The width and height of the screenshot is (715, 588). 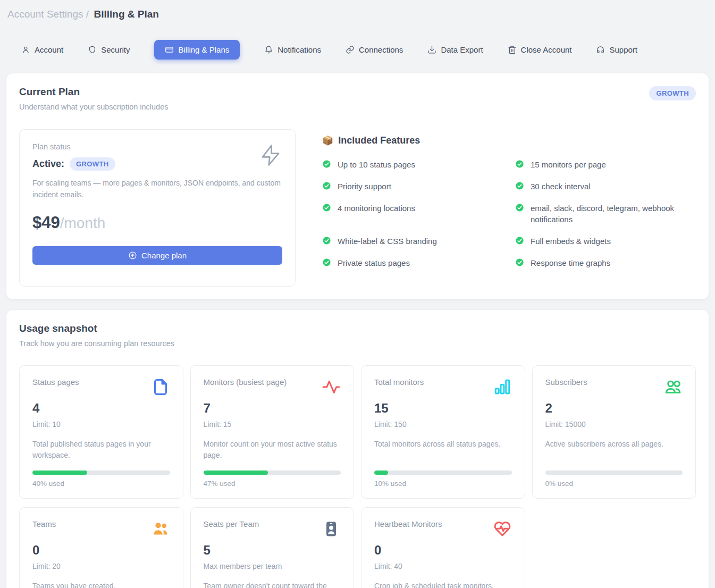 I want to click on feature-item: Up to 10 status pages, so click(x=411, y=165).